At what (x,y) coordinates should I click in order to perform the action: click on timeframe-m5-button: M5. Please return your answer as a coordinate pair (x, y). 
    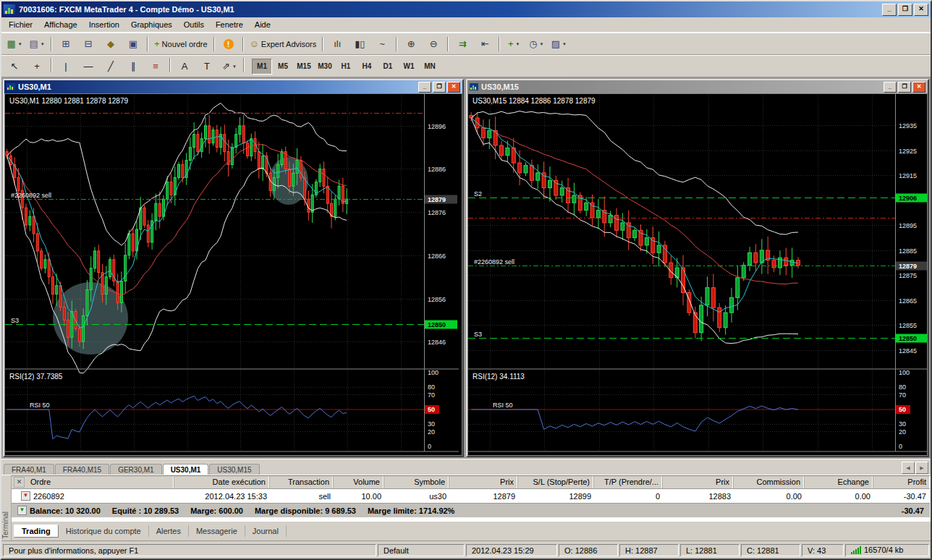
    Looking at the image, I should click on (283, 67).